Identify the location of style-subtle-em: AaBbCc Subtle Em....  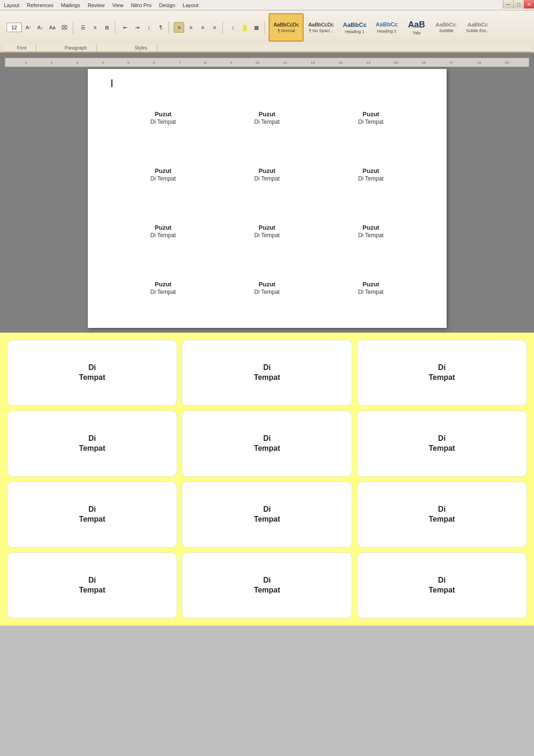
(478, 27).